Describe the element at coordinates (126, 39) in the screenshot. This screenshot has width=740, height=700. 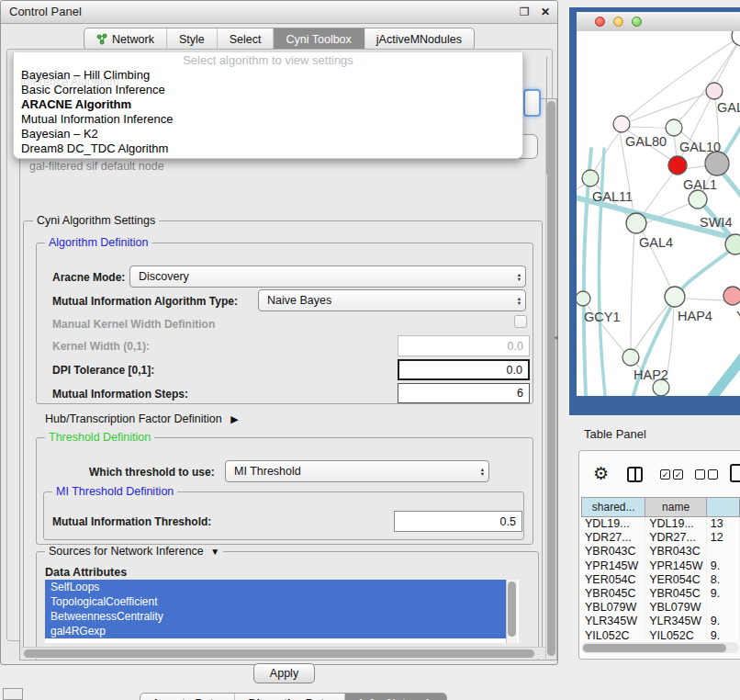
I see `tab-network: Network` at that location.